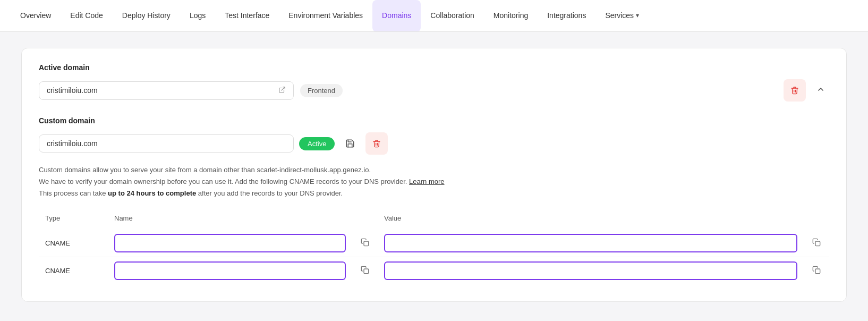 The height and width of the screenshot is (321, 868). I want to click on custom-domain-row: cristimiloiu.com Active, so click(434, 143).